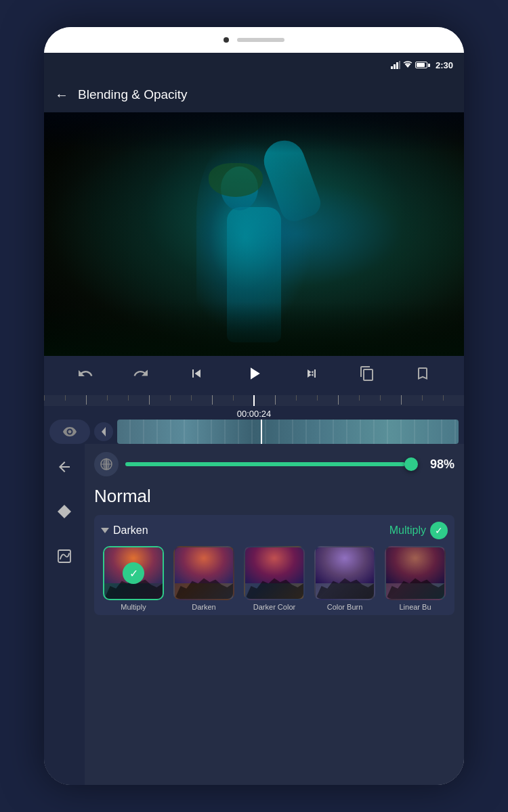 This screenshot has width=508, height=812. What do you see at coordinates (423, 65) in the screenshot?
I see `battery-icon` at bounding box center [423, 65].